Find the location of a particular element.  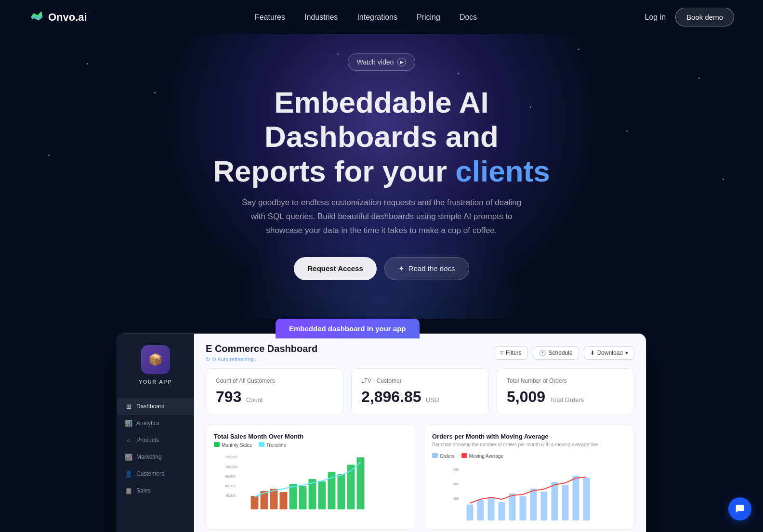

sidebar-item-sales: 📋 Sales is located at coordinates (155, 491).